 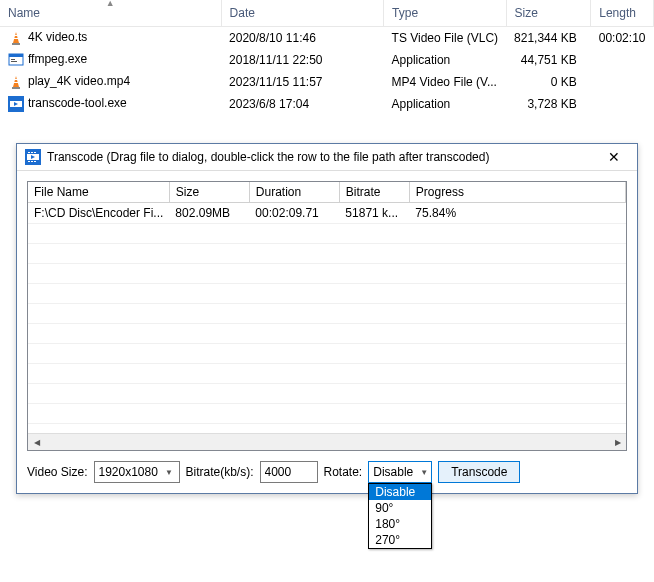 What do you see at coordinates (517, 214) in the screenshot?
I see `q-progress: 75.84%` at bounding box center [517, 214].